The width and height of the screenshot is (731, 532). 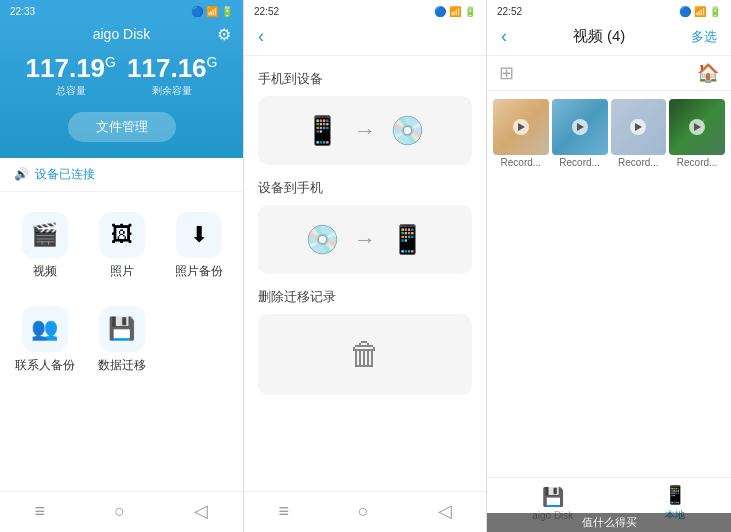 I want to click on sidebar-item-photo-backup: ⬇ 照片备份, so click(x=198, y=246).